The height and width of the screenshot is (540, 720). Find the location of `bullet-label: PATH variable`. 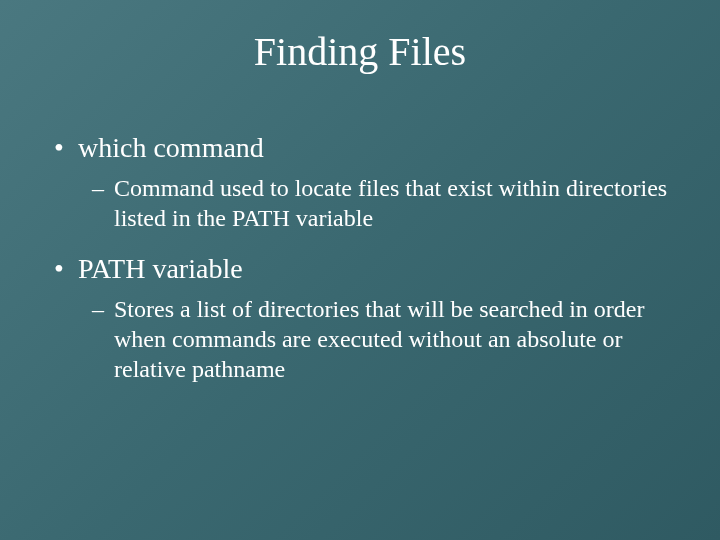

bullet-label: PATH variable is located at coordinates (160, 268).